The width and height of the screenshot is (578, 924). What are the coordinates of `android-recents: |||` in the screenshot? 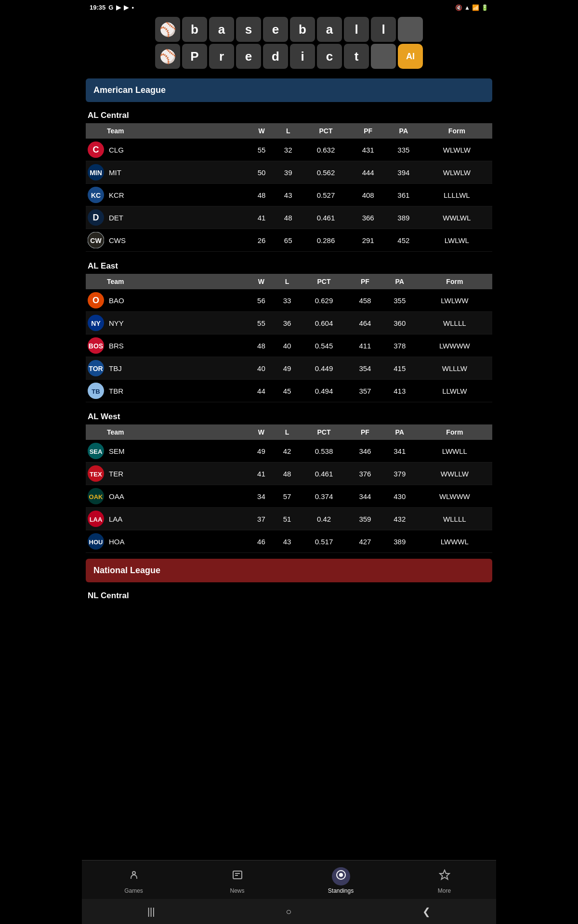 It's located at (151, 911).